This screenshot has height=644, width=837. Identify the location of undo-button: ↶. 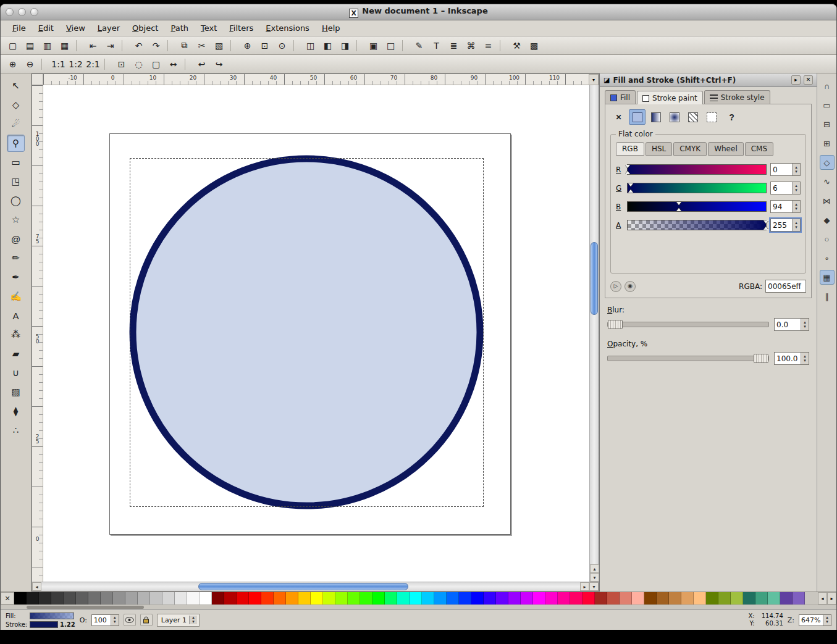
(138, 46).